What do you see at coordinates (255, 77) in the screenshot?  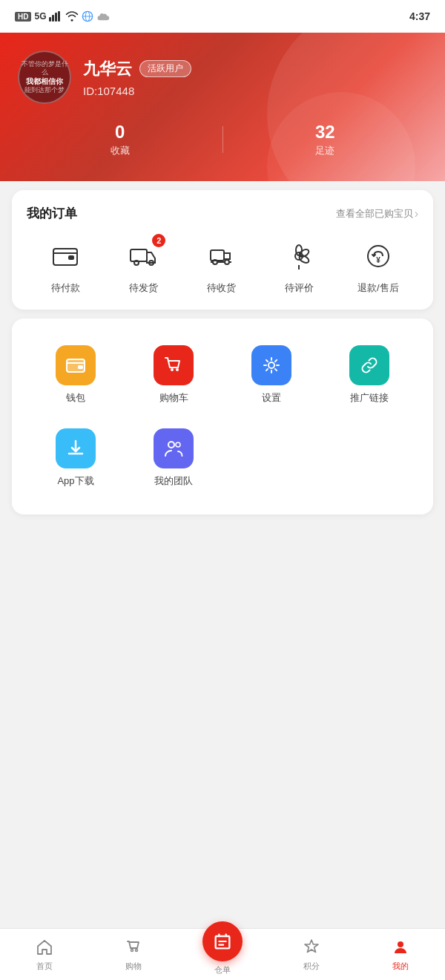 I see `profile-info: 九华云 活跃用户 ID:107448` at bounding box center [255, 77].